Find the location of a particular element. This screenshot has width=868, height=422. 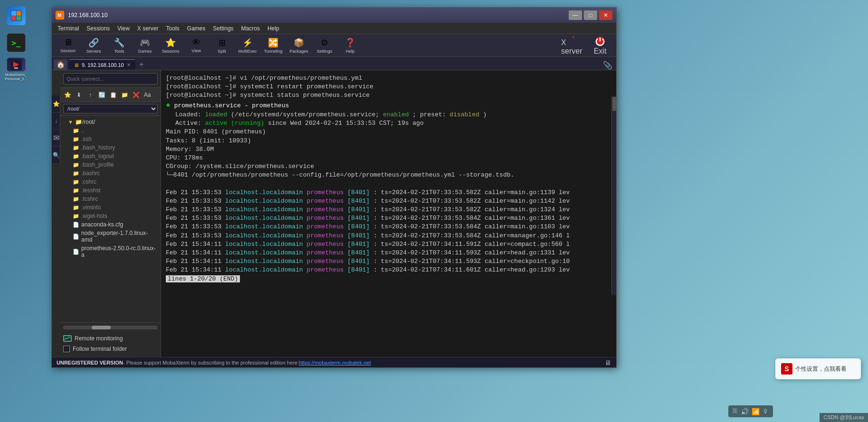

tab-new-button: + is located at coordinates (142, 65).